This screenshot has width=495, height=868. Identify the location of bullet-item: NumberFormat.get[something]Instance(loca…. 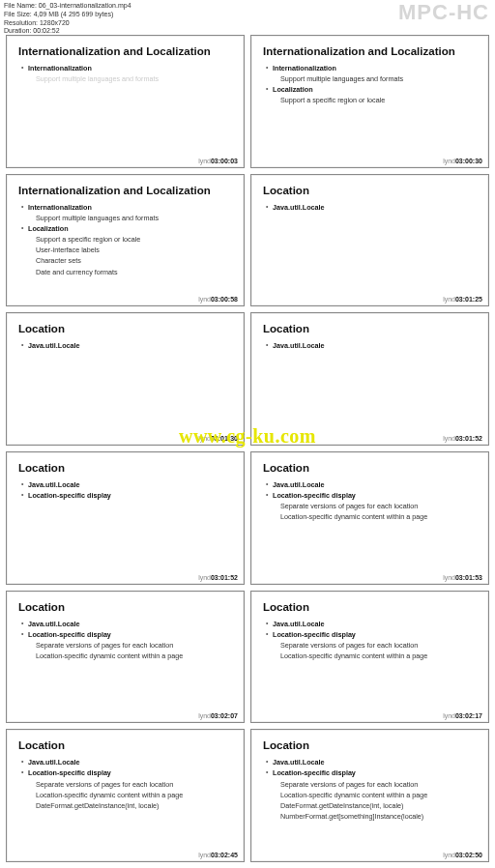
(369, 816).